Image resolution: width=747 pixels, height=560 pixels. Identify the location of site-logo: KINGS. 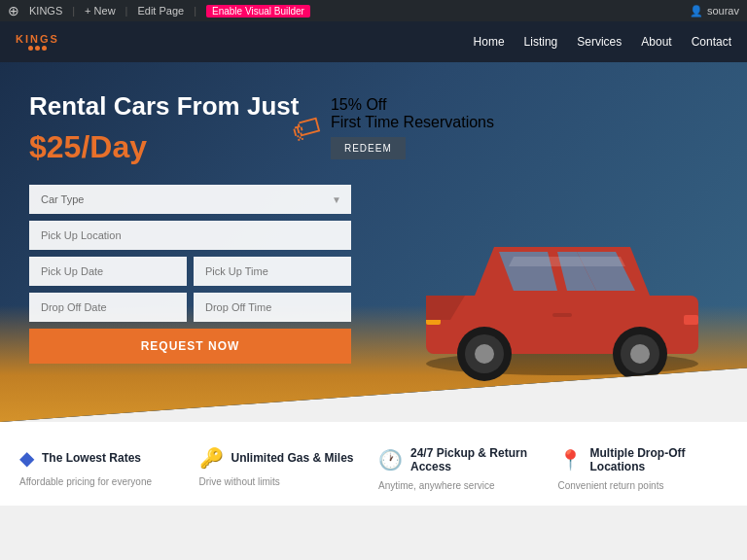
(37, 42).